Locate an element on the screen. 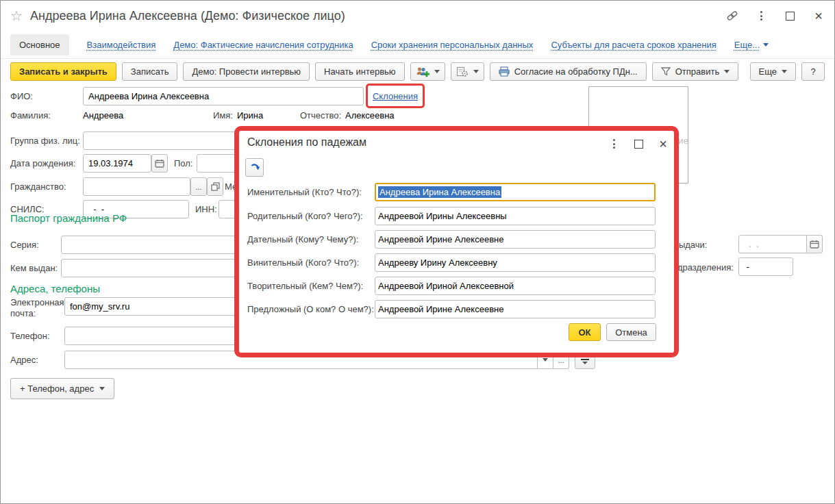 This screenshot has height=504, width=835. email-label-line2: почта: is located at coordinates (23, 314).